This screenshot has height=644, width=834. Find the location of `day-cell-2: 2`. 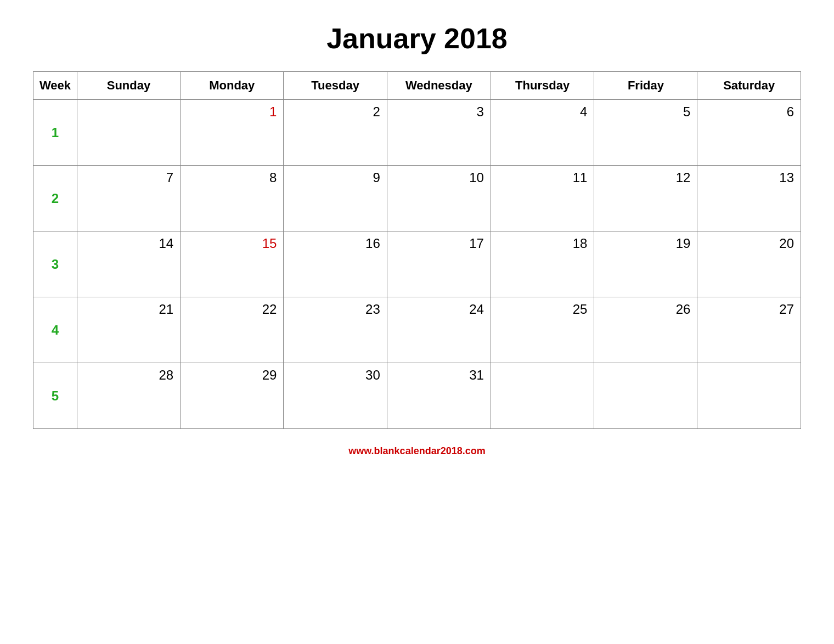

day-cell-2: 2 is located at coordinates (335, 133).